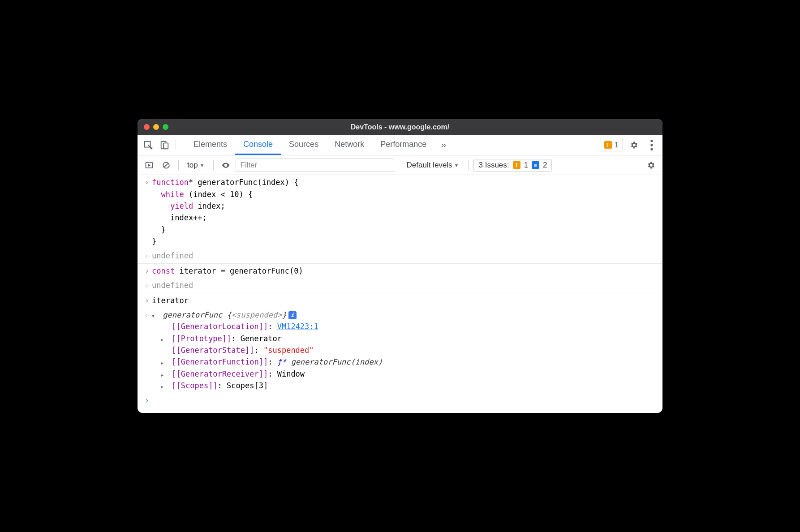 Image resolution: width=800 pixels, height=532 pixels. Describe the element at coordinates (228, 374) in the screenshot. I see `object-property-row: [[GeneratorReceiver]]: Window` at that location.